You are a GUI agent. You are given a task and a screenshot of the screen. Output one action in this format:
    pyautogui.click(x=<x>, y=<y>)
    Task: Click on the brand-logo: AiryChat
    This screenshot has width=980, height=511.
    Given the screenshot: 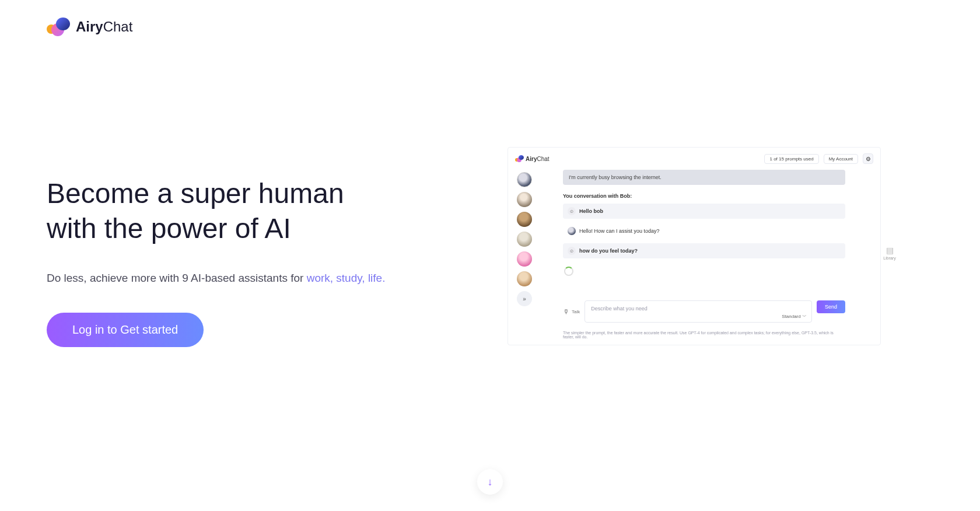 What is the action you would take?
    pyautogui.click(x=90, y=27)
    